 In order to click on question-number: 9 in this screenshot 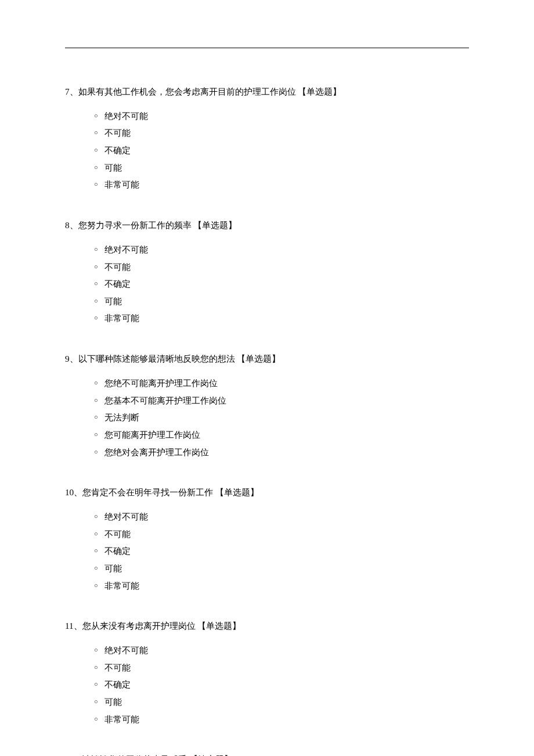, I will do `click(67, 359)`.